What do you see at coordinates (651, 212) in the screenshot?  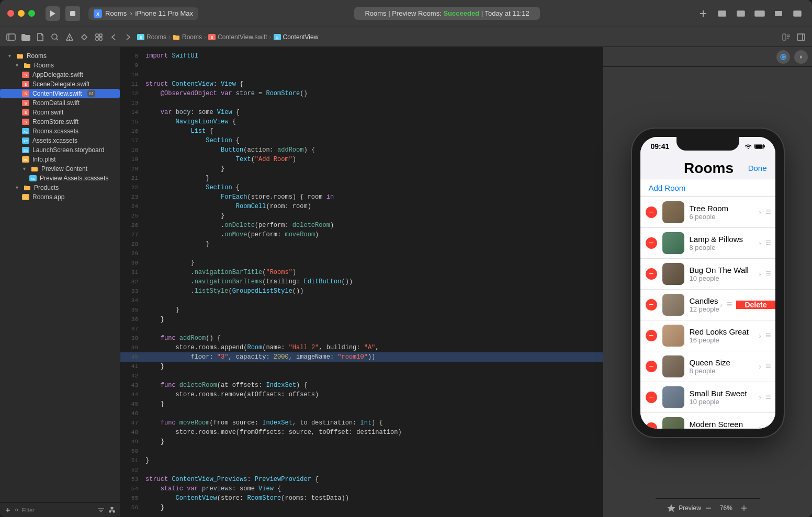 I see `remove-tree-button: −` at bounding box center [651, 212].